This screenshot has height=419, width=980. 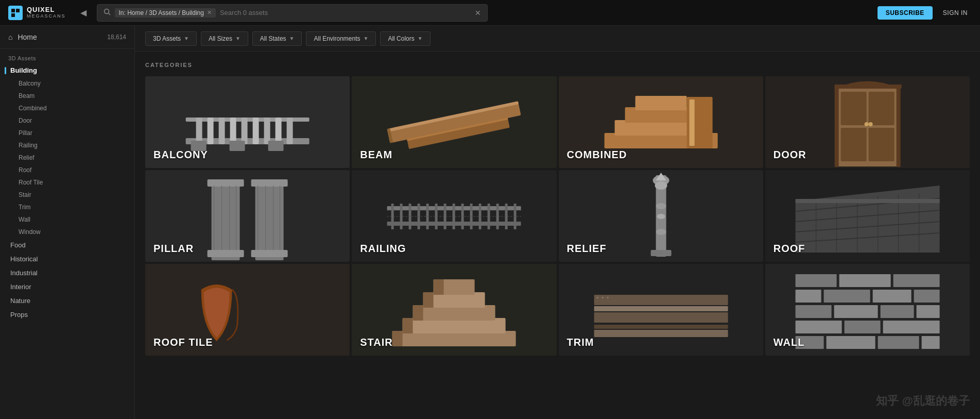 What do you see at coordinates (162, 13) in the screenshot?
I see `search-pill-text: In: Home / 3D Assets / Building` at bounding box center [162, 13].